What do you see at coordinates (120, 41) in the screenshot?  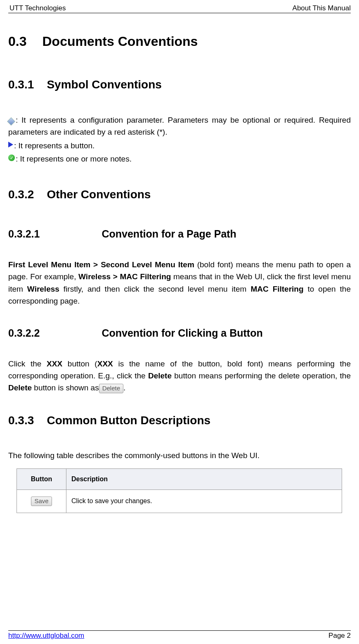 I see `heading-title: Documents Conventions` at bounding box center [120, 41].